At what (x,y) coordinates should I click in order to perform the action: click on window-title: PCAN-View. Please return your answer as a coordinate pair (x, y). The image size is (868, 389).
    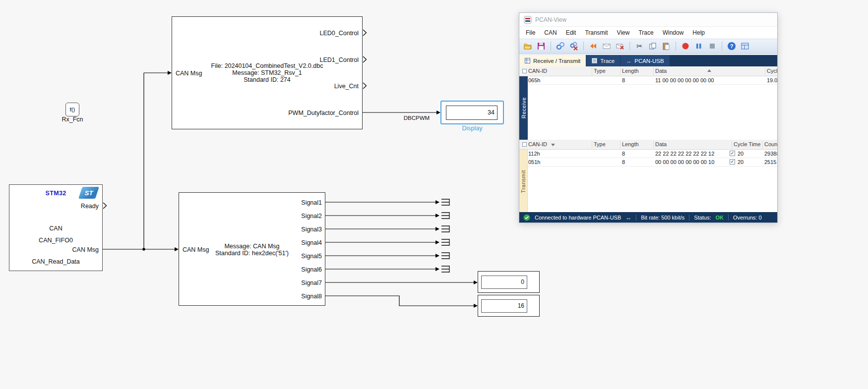
    Looking at the image, I should click on (551, 20).